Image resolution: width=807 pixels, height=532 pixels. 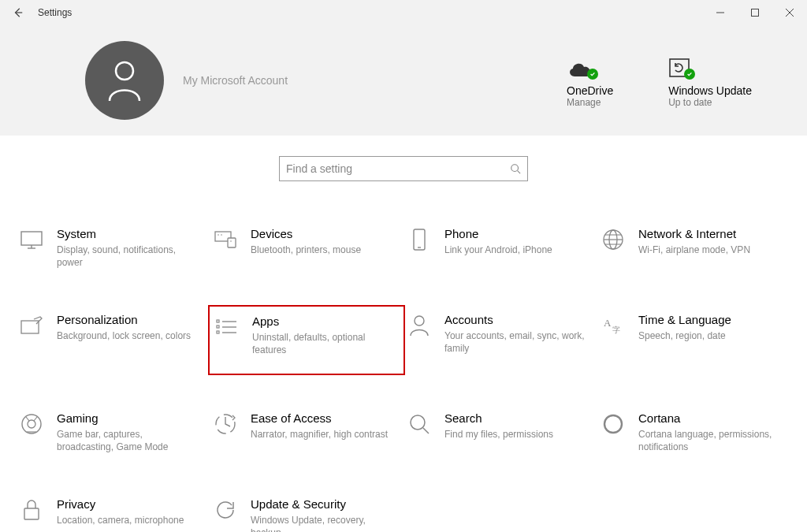 What do you see at coordinates (321, 434) in the screenshot?
I see `category-sub: Narrator, magnifier, high contrast` at bounding box center [321, 434].